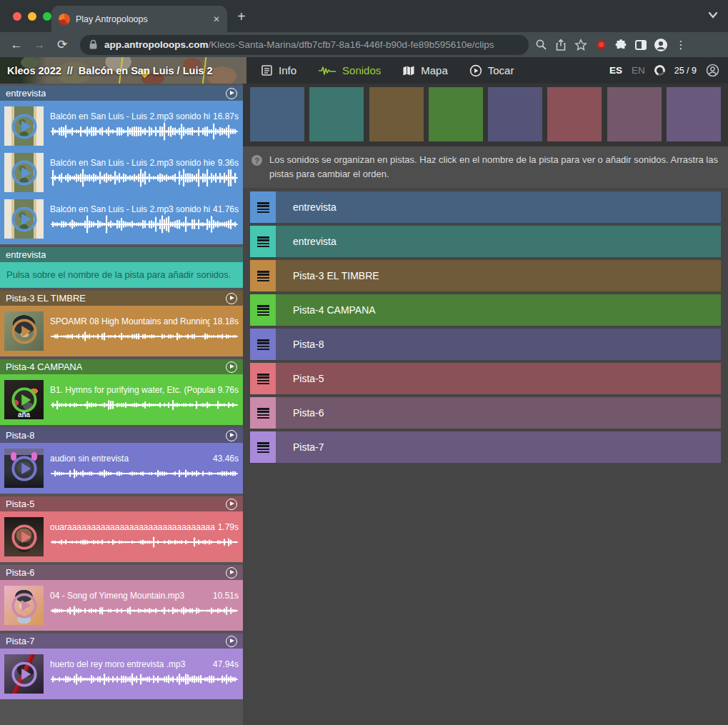  I want to click on track-row: Pista-6, so click(486, 413).